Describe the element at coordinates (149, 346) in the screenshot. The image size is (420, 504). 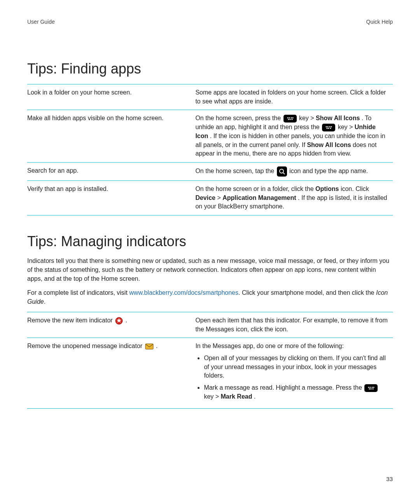
I see `unopened-message-indicator-icon` at that location.